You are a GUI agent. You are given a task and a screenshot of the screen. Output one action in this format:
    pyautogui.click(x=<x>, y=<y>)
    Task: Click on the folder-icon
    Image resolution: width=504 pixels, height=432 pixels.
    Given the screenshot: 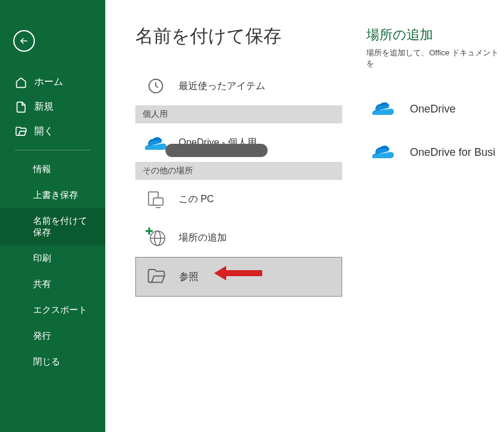 What is the action you would take?
    pyautogui.click(x=156, y=277)
    